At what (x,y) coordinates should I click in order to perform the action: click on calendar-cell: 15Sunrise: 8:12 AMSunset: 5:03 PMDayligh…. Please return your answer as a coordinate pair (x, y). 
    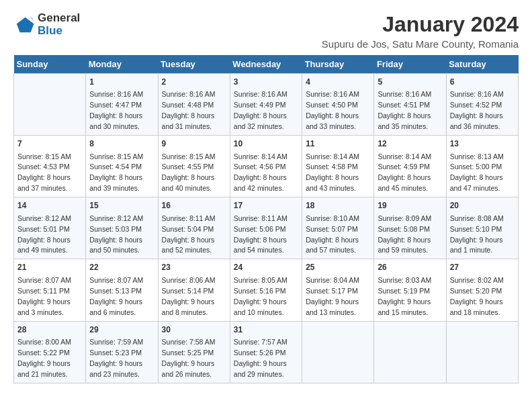
    Looking at the image, I should click on (122, 228).